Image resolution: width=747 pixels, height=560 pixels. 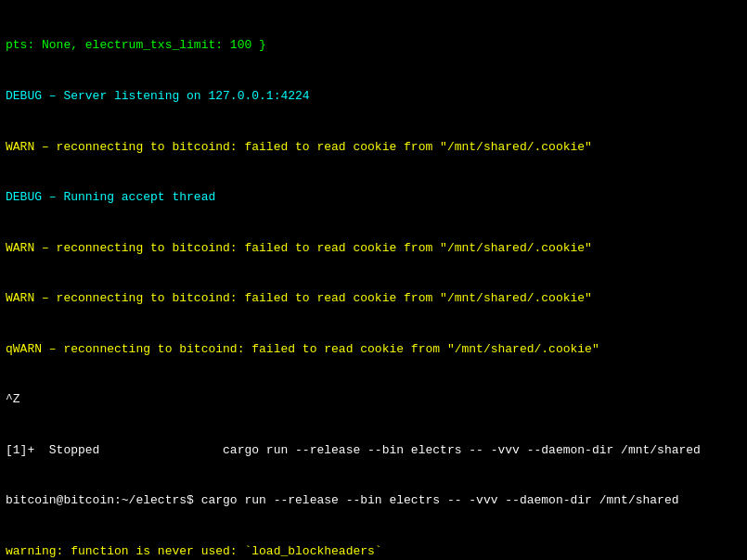 What do you see at coordinates (373, 350) in the screenshot?
I see `terminal-line: qWARN – reconnecting to bitcoind: failed…` at bounding box center [373, 350].